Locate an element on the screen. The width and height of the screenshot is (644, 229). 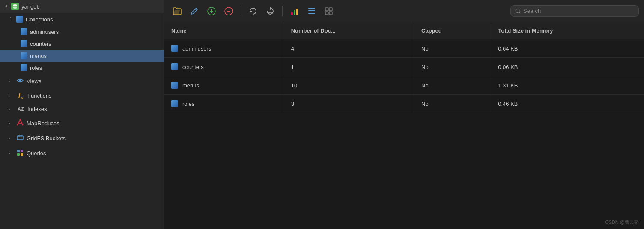
chart-button is located at coordinates (295, 11).